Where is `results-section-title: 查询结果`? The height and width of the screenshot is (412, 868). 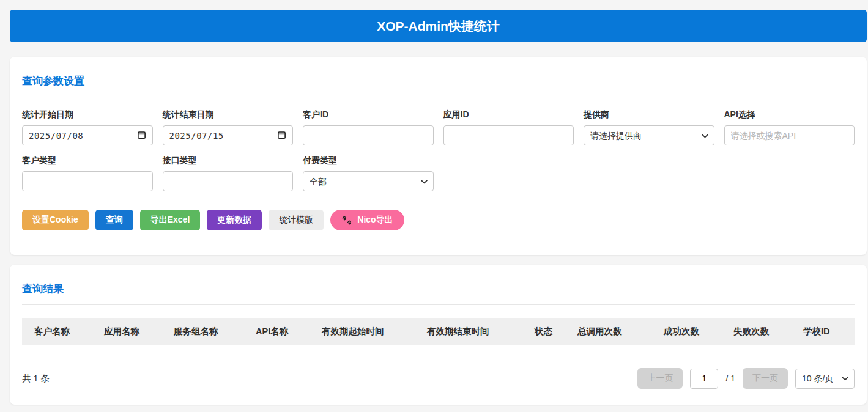
results-section-title: 查询结果 is located at coordinates (438, 290).